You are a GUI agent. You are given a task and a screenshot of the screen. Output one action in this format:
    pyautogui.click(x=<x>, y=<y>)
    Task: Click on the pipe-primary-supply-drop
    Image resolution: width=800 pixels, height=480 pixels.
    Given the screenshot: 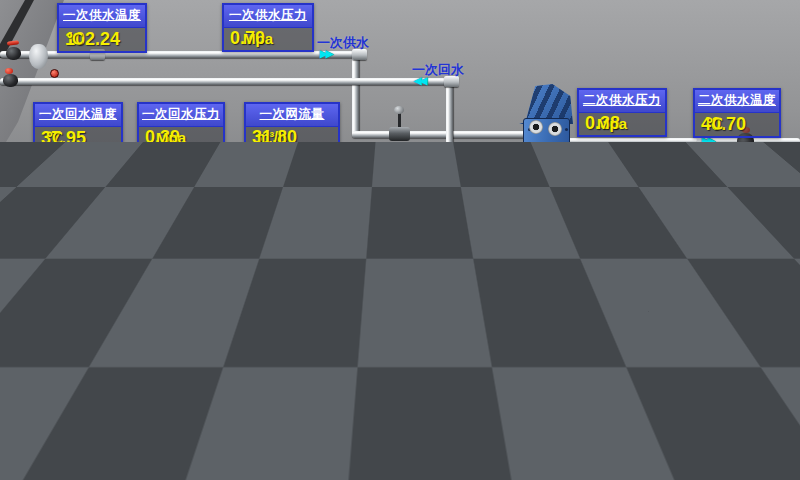 What is the action you would take?
    pyautogui.click(x=356, y=96)
    